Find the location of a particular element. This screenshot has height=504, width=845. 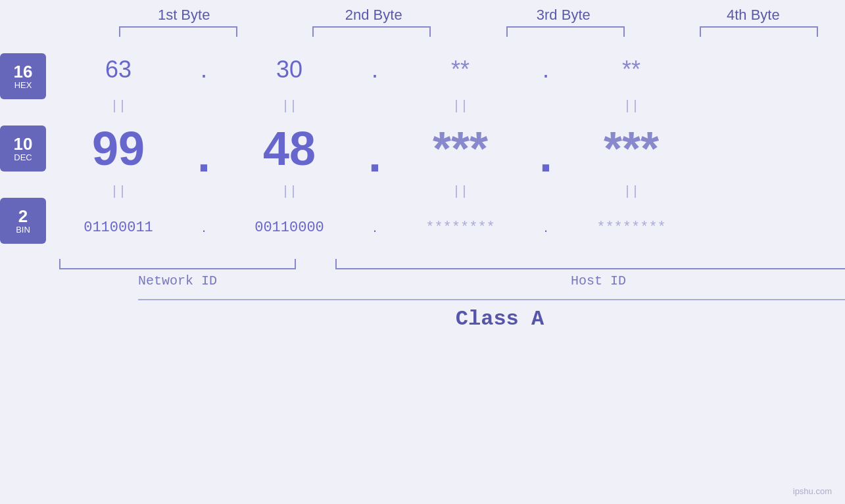

bracket-b1 is located at coordinates (178, 32).